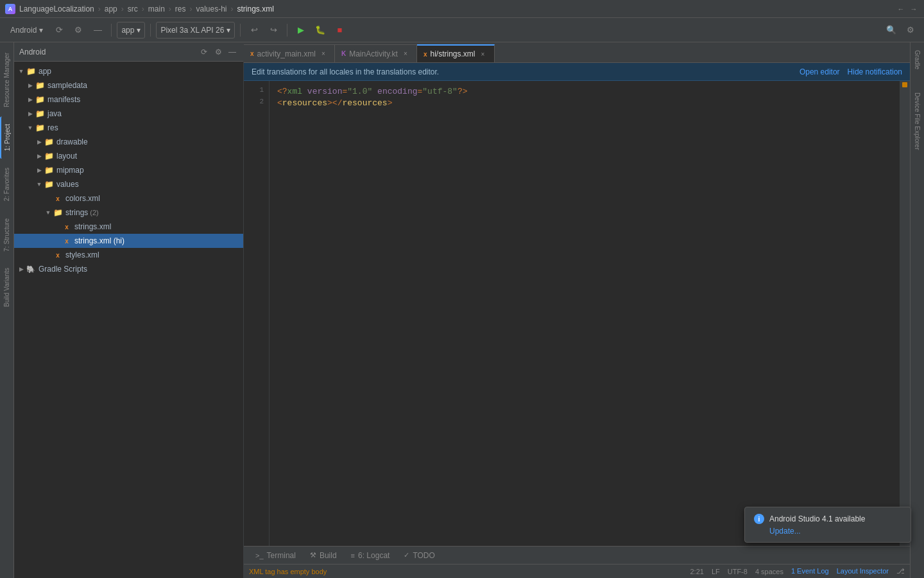 This screenshot has width=924, height=578. Describe the element at coordinates (128, 184) in the screenshot. I see `tree-item-values: 📁 values` at that location.